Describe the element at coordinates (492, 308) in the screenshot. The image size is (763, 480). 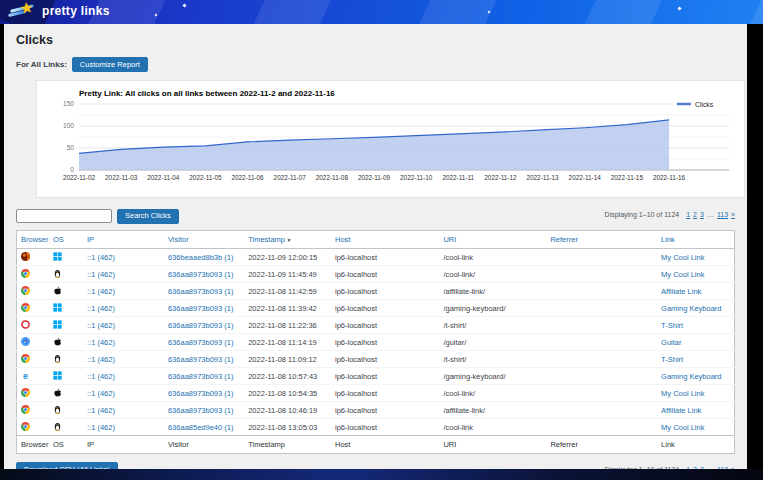
I see `uri-cell: /gaming-keyboard/` at that location.